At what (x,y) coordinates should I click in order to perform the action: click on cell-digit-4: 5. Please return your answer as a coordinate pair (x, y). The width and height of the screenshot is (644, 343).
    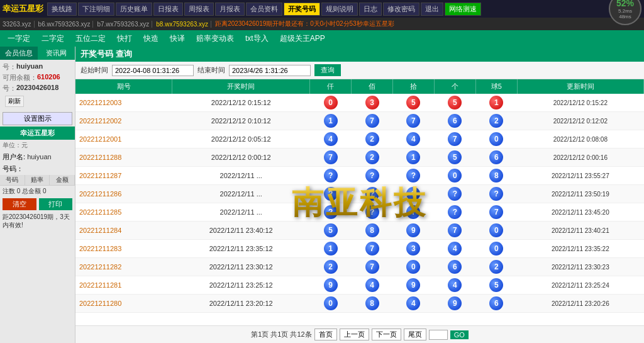
    Looking at the image, I should click on (496, 286).